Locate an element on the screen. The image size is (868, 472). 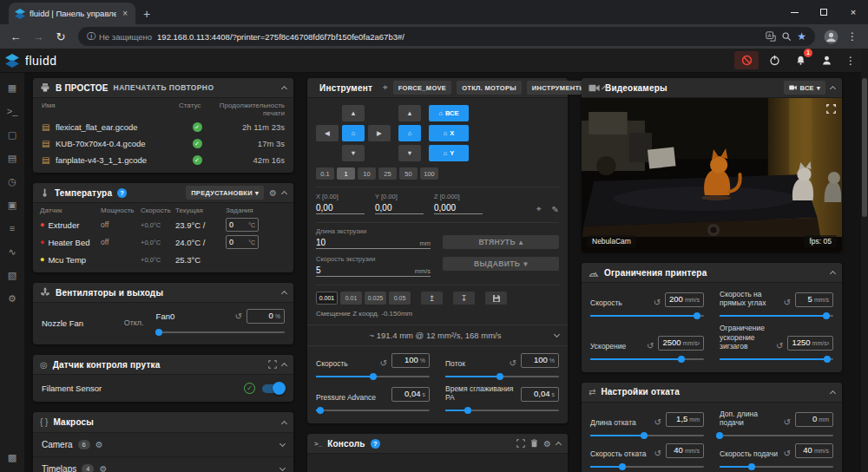
jog-x-plus-button: ▶ is located at coordinates (379, 134).